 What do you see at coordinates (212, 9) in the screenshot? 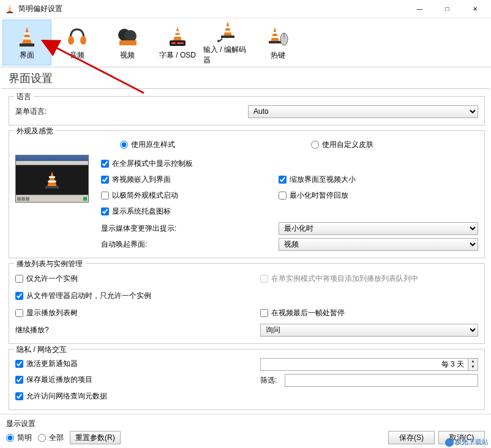
I see `window-title: 简明偏好设置` at bounding box center [212, 9].